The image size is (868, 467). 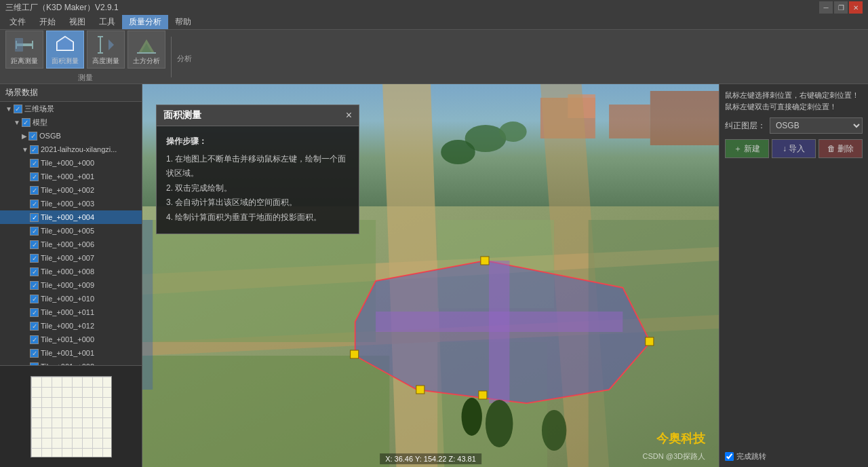 I want to click on distance-label: 距离测量, so click(x=24, y=61).